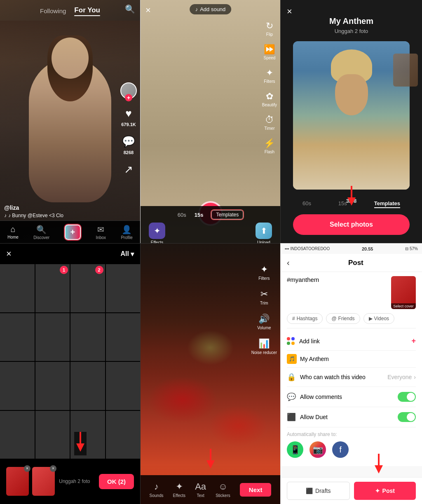 This screenshot has width=422, height=504. What do you see at coordinates (270, 29) in the screenshot?
I see `flip-tool: ↻ Flip` at bounding box center [270, 29].